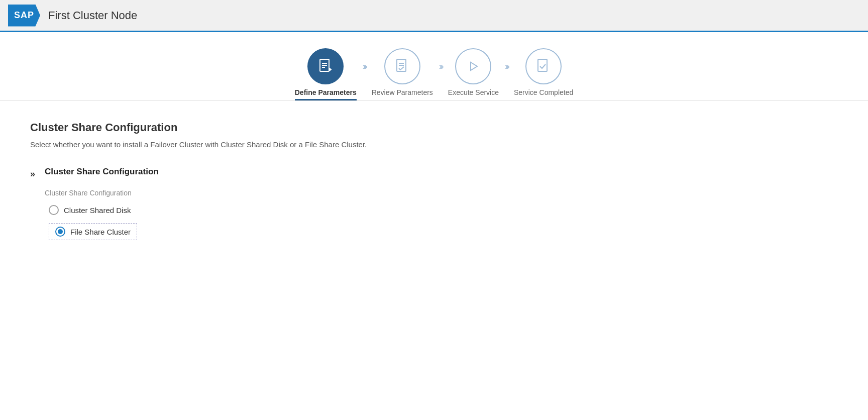 The height and width of the screenshot is (420, 868). I want to click on radio-label-file-share-cluster: File Share Cluster, so click(100, 232).